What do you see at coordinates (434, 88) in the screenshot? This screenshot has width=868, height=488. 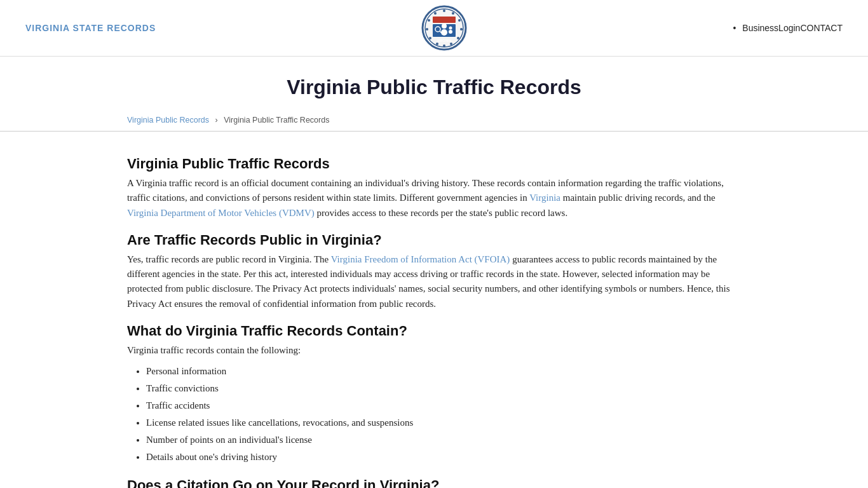 I see `page-title: Virginia Public Traffic Records` at bounding box center [434, 88].